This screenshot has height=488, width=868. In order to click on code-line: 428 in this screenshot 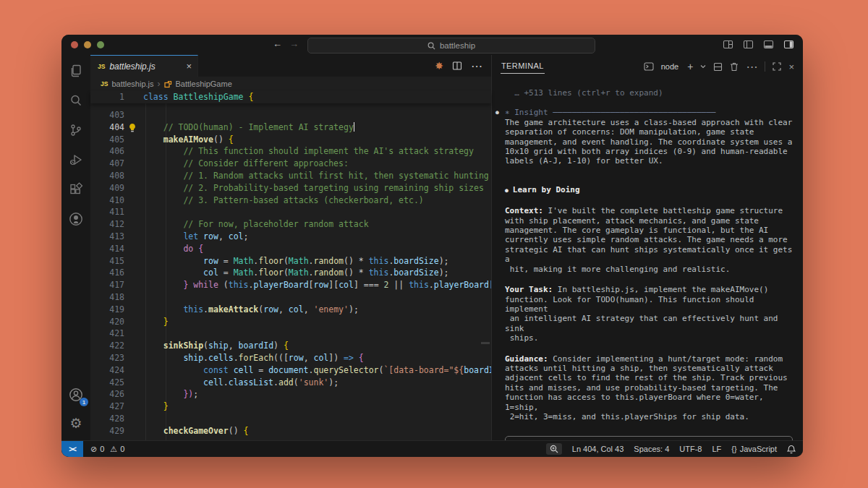, I will do `click(291, 419)`.